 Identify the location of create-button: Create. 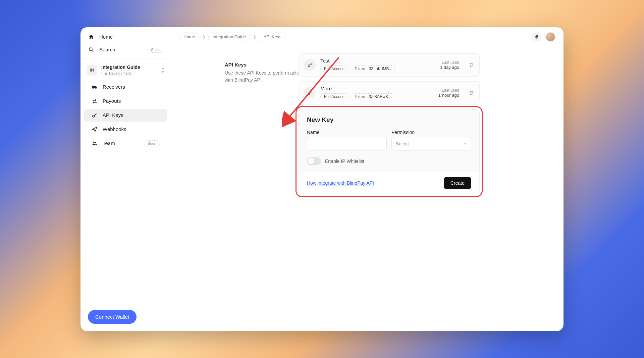
(458, 183).